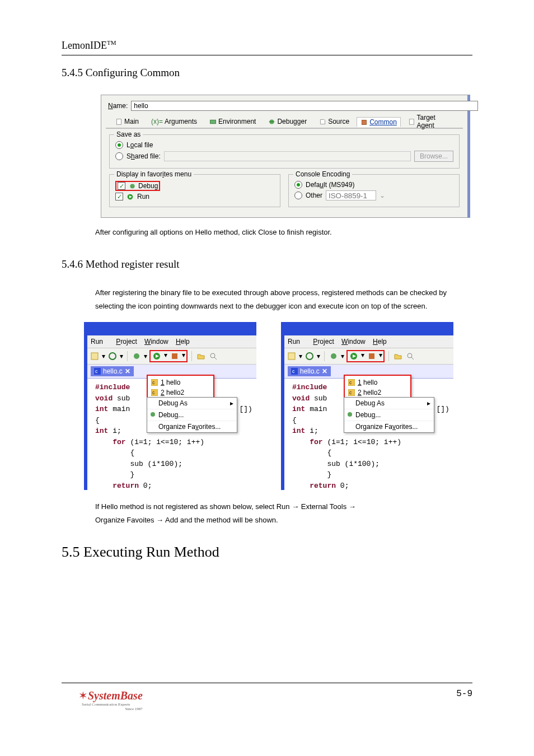 Image resolution: width=534 pixels, height=756 pixels. I want to click on paragraph-note: If Hello method is not registered as sho…, so click(284, 514).